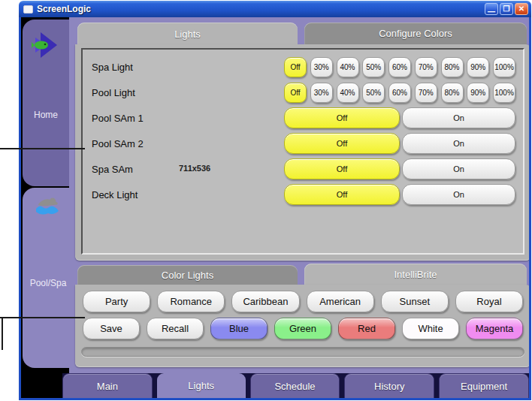 The image size is (532, 401). Describe the element at coordinates (340, 302) in the screenshot. I see `scene-american-button: American` at that location.